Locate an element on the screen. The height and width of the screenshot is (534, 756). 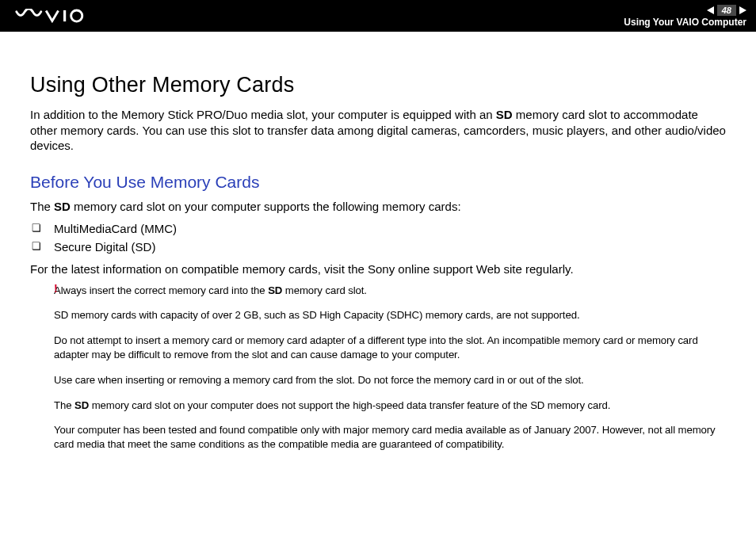
page-number: 48 is located at coordinates (727, 10).